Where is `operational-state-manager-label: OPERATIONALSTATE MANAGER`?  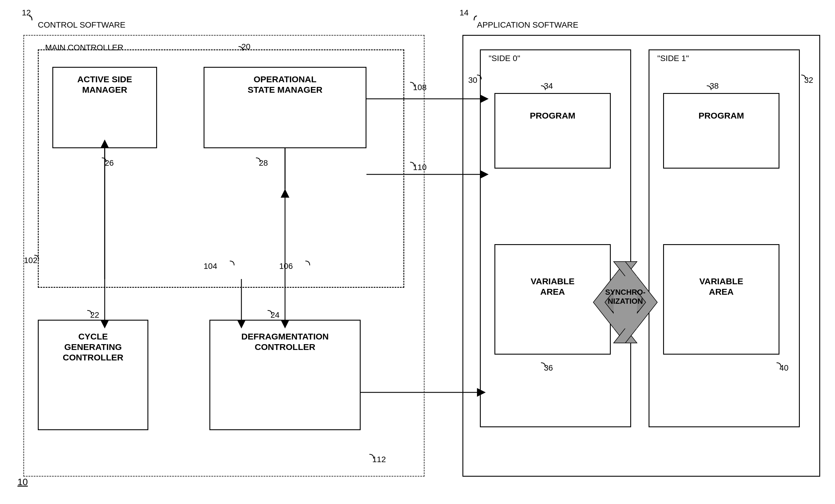
operational-state-manager-label: OPERATIONALSTATE MANAGER is located at coordinates (285, 85).